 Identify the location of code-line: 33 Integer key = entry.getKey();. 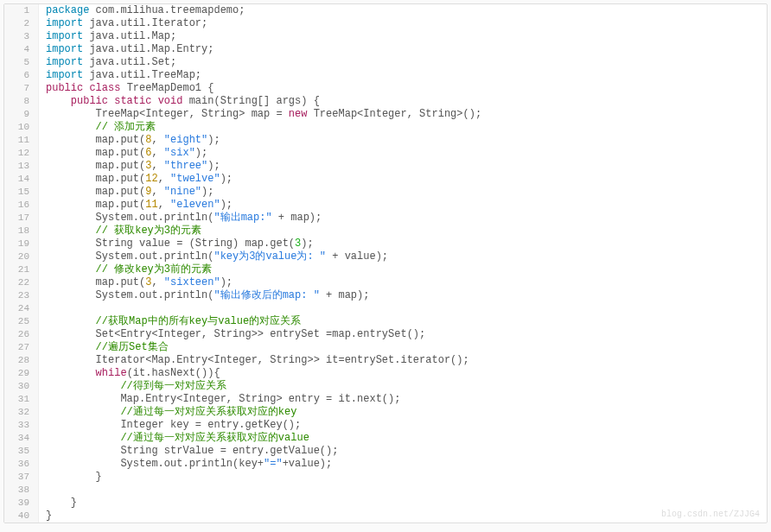
(386, 425).